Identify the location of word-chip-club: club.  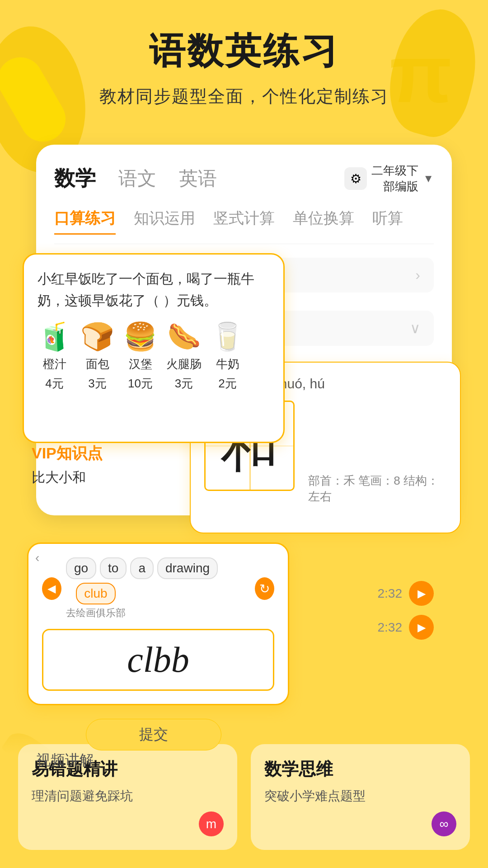
(96, 594).